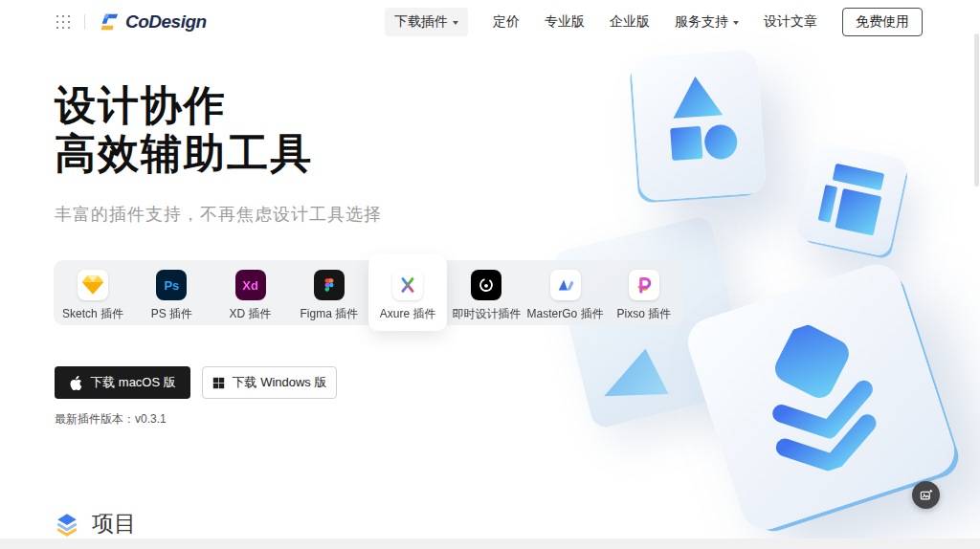 The image size is (980, 549). I want to click on plugin-item-xd: Xd XD 插件, so click(251, 293).